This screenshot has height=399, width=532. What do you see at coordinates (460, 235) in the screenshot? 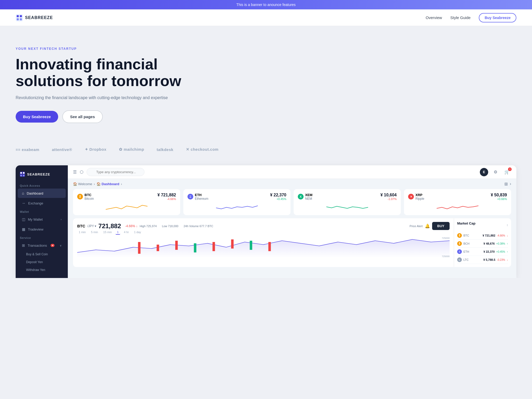
I see `market-btc-icon: ₿` at bounding box center [460, 235].